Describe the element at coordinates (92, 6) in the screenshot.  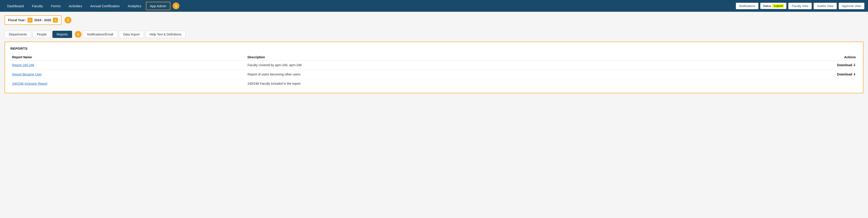
I see `nav-links: Dashboard Faculty Forms Activities Annua…` at that location.